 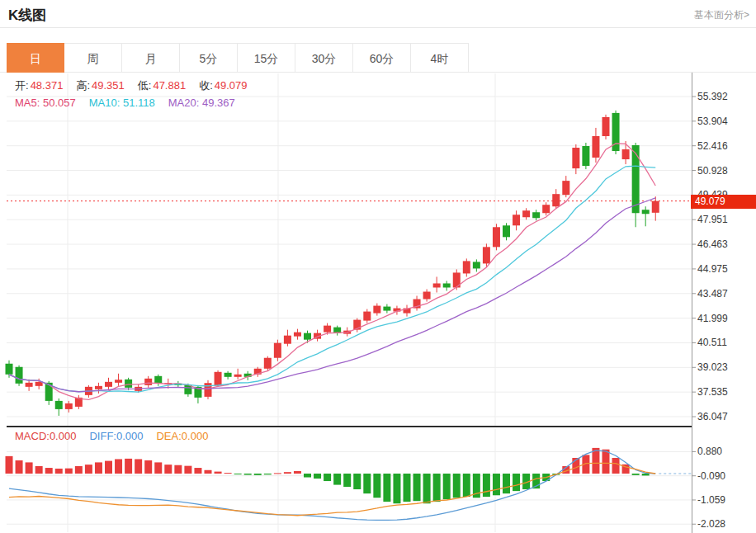 What do you see at coordinates (713, 244) in the screenshot?
I see `price-axis-label: 46.463` at bounding box center [713, 244].